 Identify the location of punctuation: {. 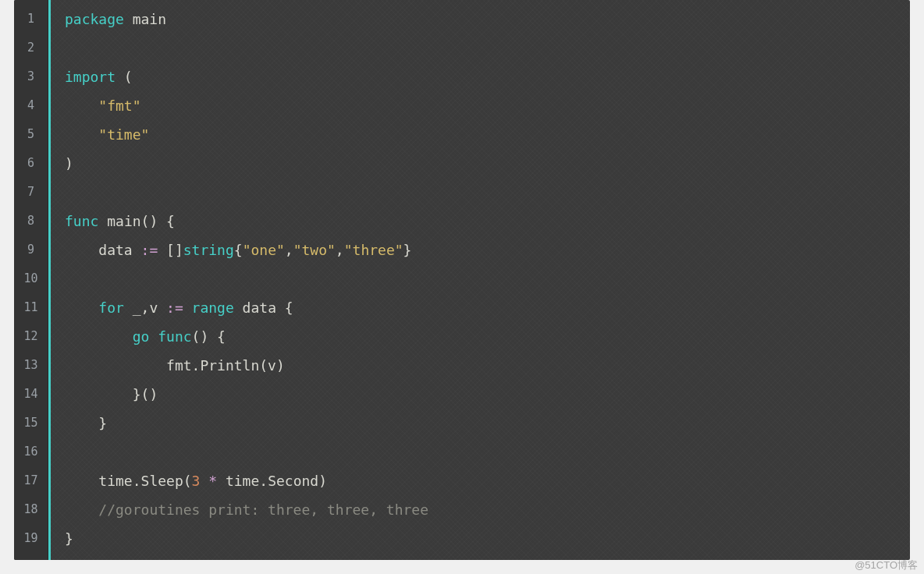
(239, 250).